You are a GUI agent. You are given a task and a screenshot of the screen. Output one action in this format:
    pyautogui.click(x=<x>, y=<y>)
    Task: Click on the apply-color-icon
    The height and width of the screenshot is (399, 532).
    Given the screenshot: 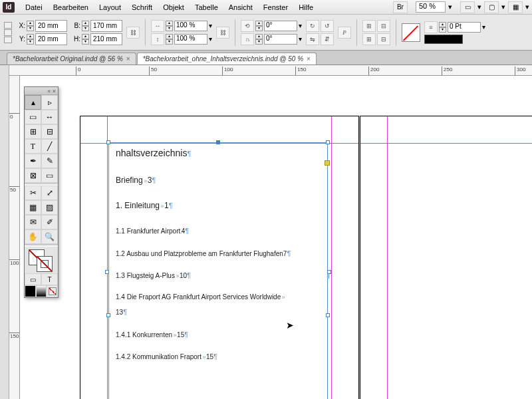 What is the action you would take?
    pyautogui.click(x=31, y=291)
    